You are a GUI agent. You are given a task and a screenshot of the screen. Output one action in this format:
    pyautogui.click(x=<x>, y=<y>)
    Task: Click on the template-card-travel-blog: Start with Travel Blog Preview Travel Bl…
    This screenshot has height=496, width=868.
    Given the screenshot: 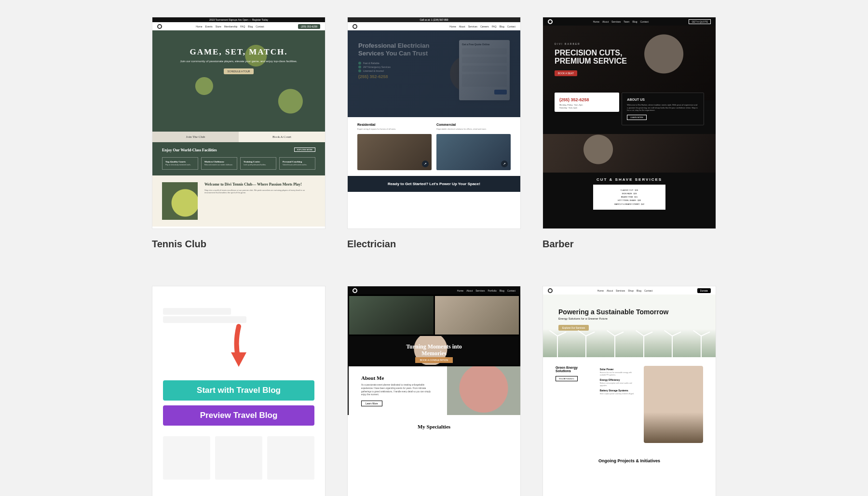 What is the action you would take?
    pyautogui.click(x=239, y=391)
    